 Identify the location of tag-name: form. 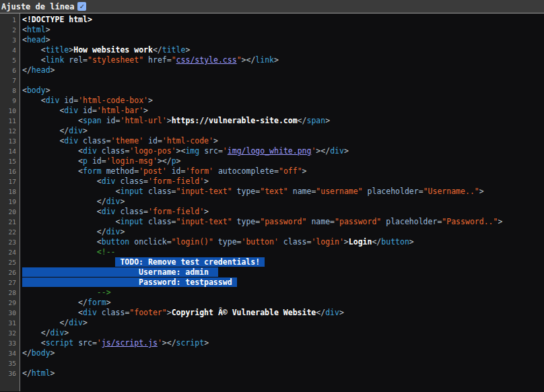
(97, 302).